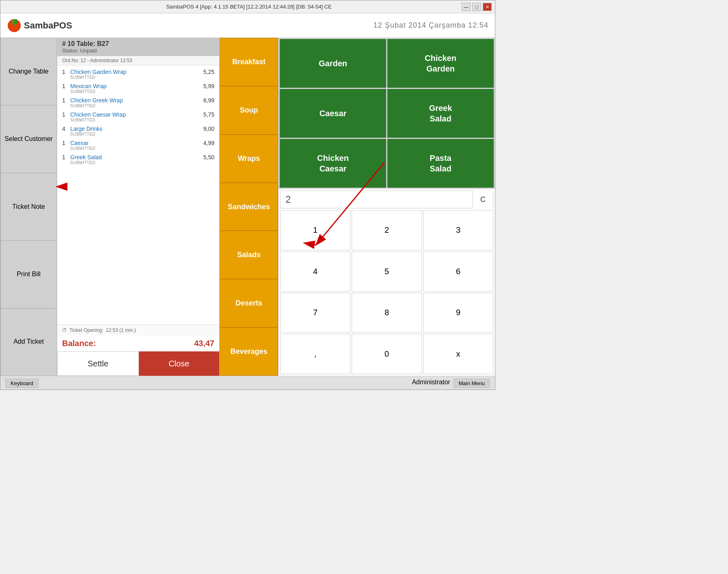 This screenshot has height=574, width=728. What do you see at coordinates (249, 158) in the screenshot?
I see `category-btn-wraps: Wraps` at bounding box center [249, 158].